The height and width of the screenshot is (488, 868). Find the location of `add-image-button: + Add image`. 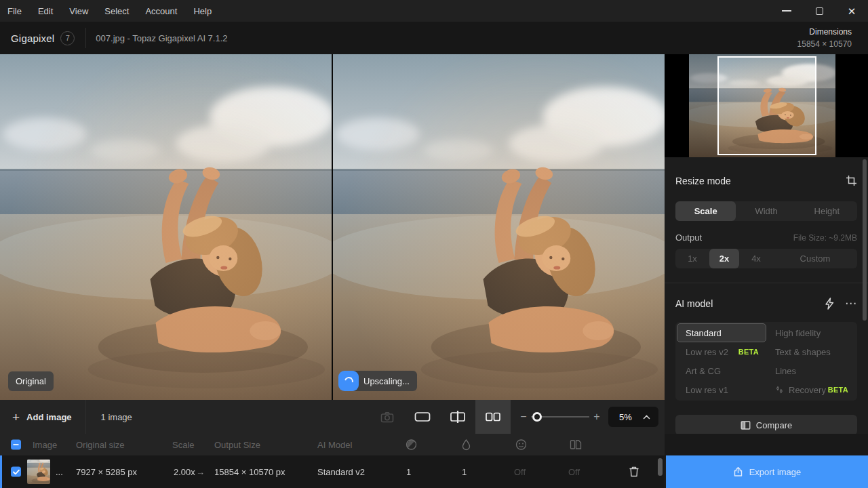

add-image-button: + Add image is located at coordinates (36, 418).